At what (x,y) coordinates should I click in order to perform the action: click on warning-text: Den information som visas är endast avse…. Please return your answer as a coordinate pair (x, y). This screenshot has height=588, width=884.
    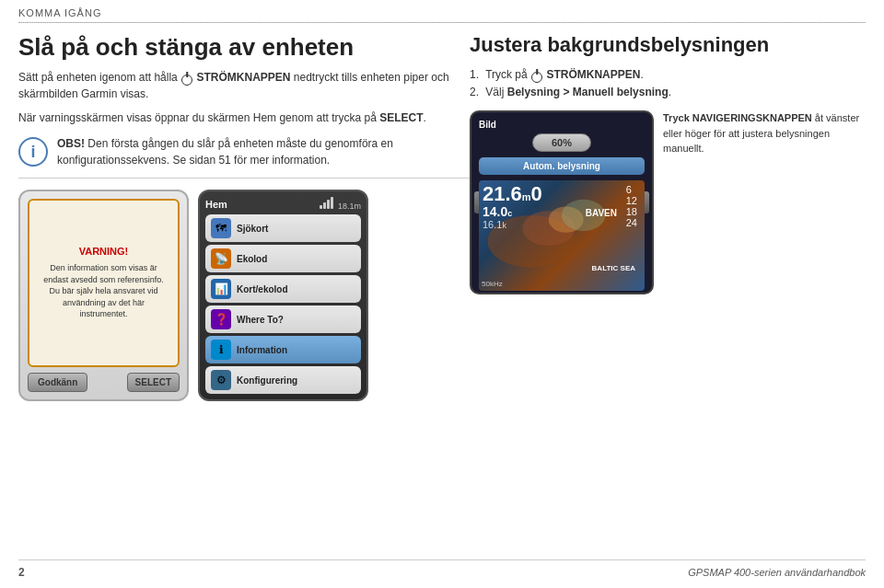
    Looking at the image, I should click on (103, 291).